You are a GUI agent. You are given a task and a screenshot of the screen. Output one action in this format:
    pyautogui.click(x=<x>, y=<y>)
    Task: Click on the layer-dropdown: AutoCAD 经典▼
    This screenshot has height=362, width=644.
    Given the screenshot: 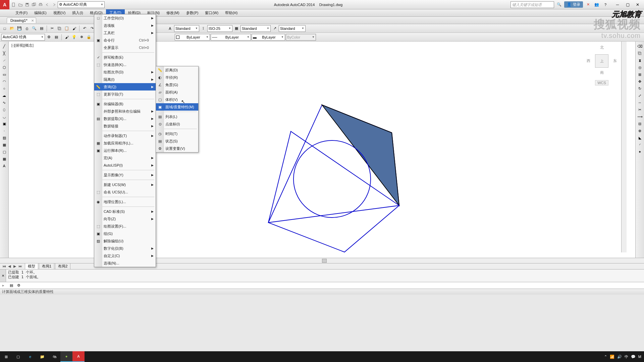 What is the action you would take?
    pyautogui.click(x=23, y=37)
    